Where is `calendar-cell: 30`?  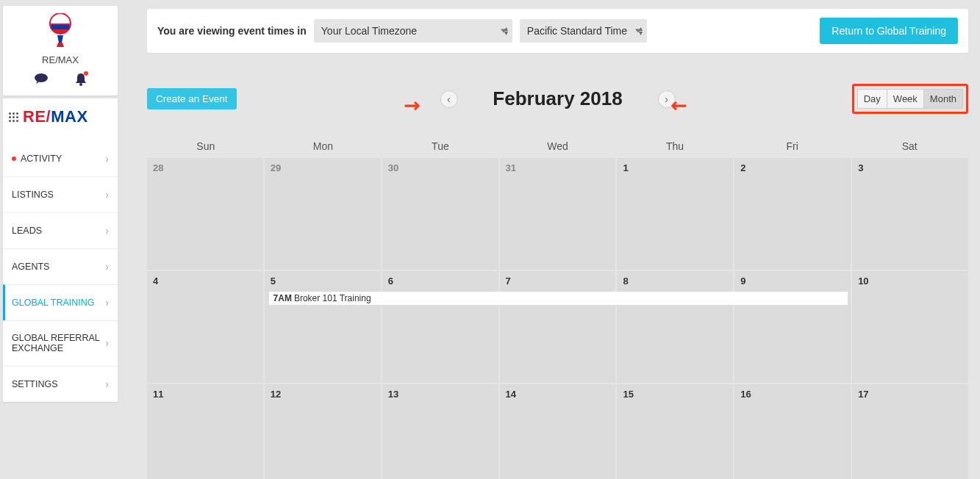 calendar-cell: 30 is located at coordinates (440, 214).